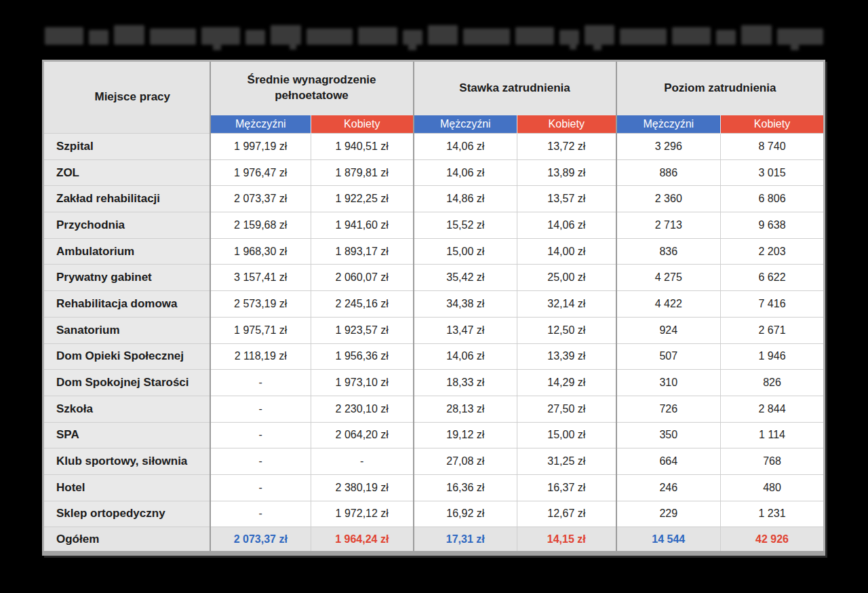  What do you see at coordinates (773, 487) in the screenshot?
I see `cell-women: 480` at bounding box center [773, 487].